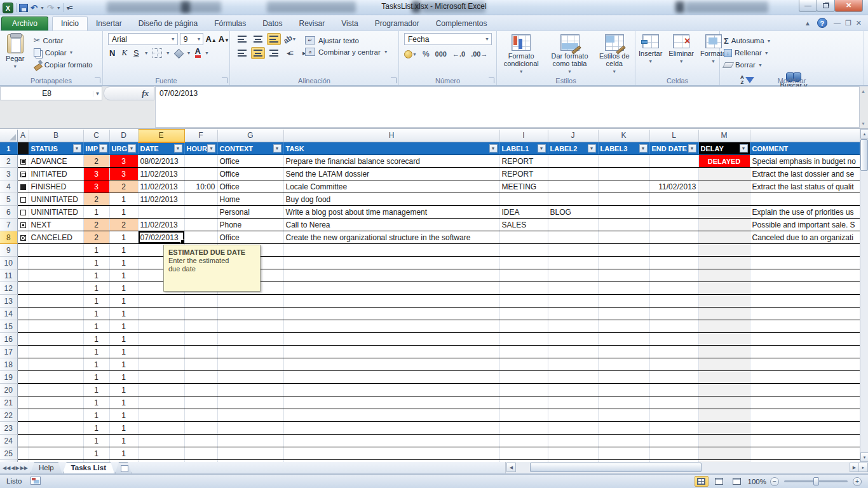  I want to click on header-cell-delay: DELAY▼, so click(724, 149).